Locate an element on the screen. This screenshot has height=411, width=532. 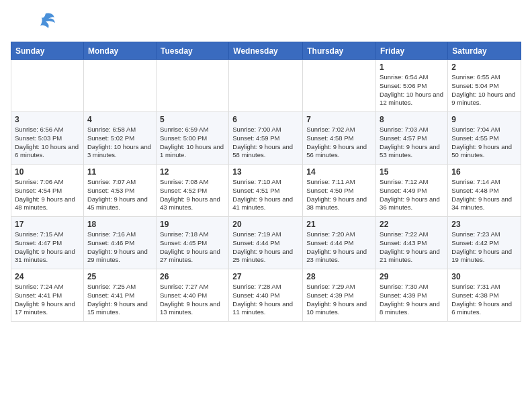
calendar-cell: 25Sunrise: 7:25 AM Sunset: 4:41 PM Dayli… is located at coordinates (120, 295).